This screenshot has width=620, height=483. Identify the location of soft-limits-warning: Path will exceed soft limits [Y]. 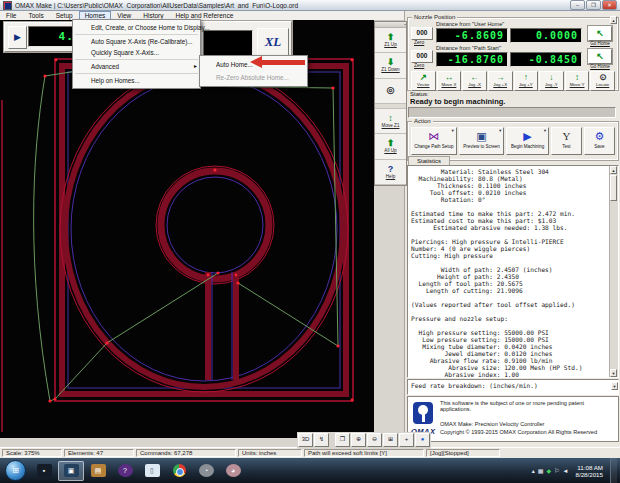
(364, 453).